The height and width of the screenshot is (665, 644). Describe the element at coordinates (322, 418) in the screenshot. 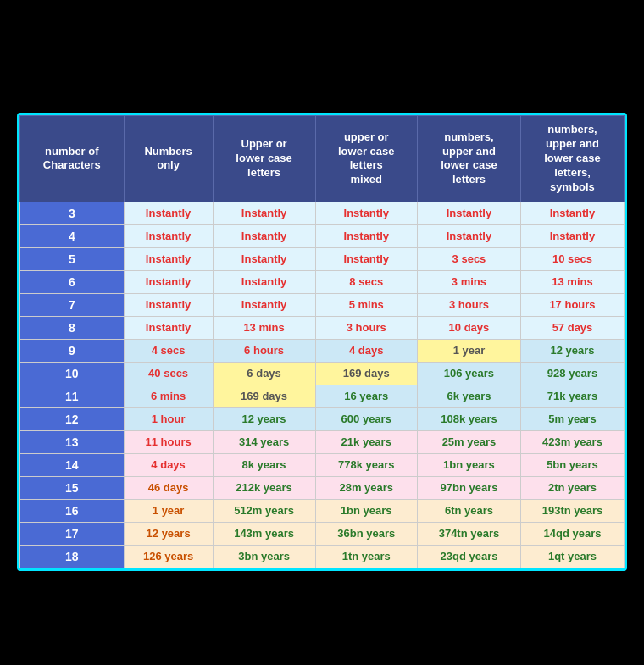

I see `table-row: 121 hour12 years600 years108k years5m ye…` at that location.